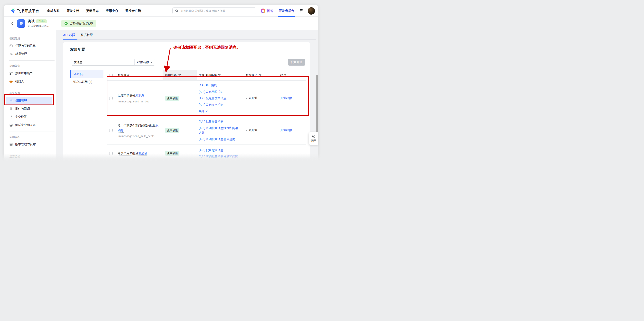 Image resolution: width=644 pixels, height=321 pixels. Describe the element at coordinates (246, 130) in the screenshot. I see `status-dot` at that location.